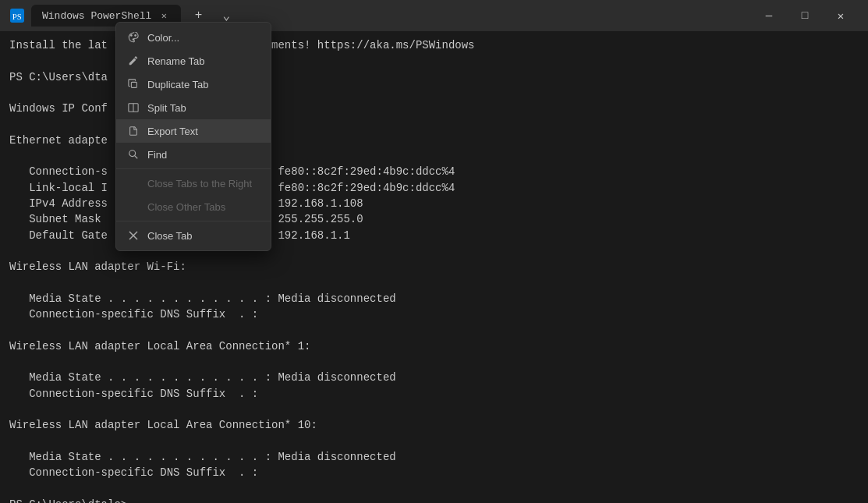  I want to click on plus-icon: +, so click(199, 16).